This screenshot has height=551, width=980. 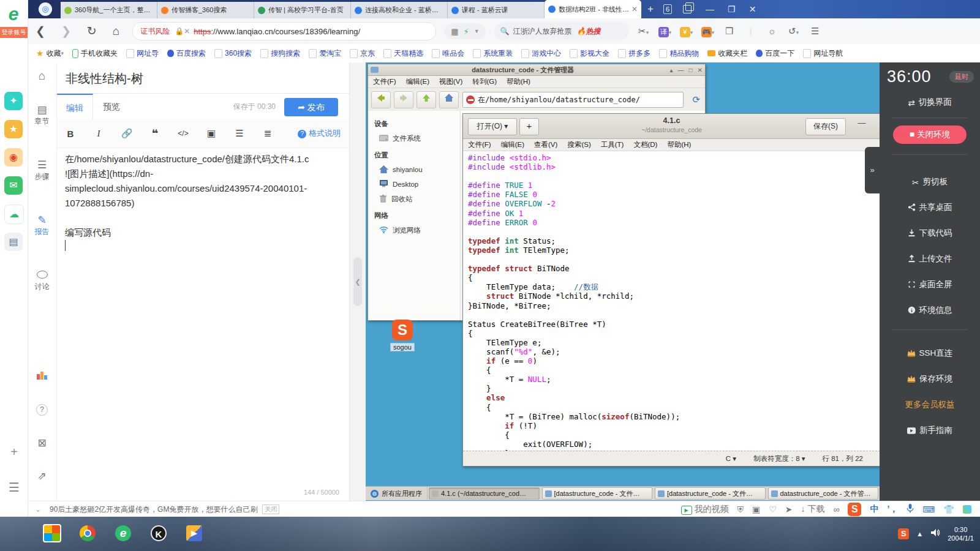 I want to click on browser-tab: 传智 | 高校学习平台-首页, so click(x=303, y=10).